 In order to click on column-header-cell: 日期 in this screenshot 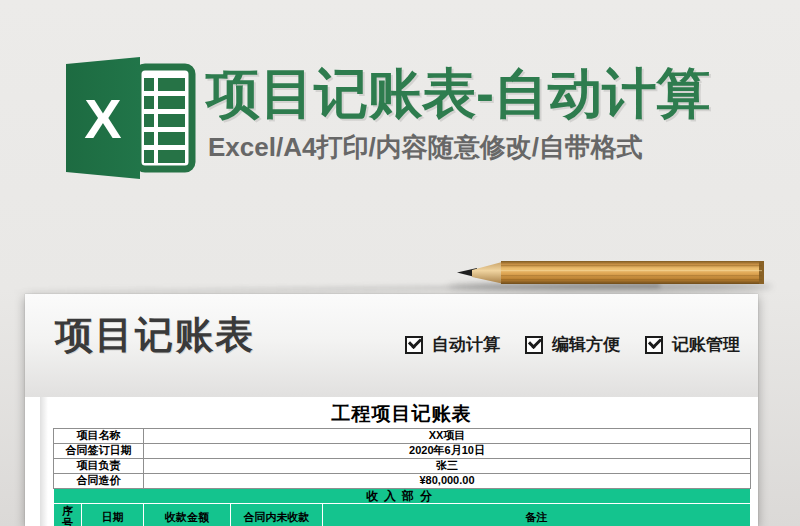, I will do `click(113, 515)`.